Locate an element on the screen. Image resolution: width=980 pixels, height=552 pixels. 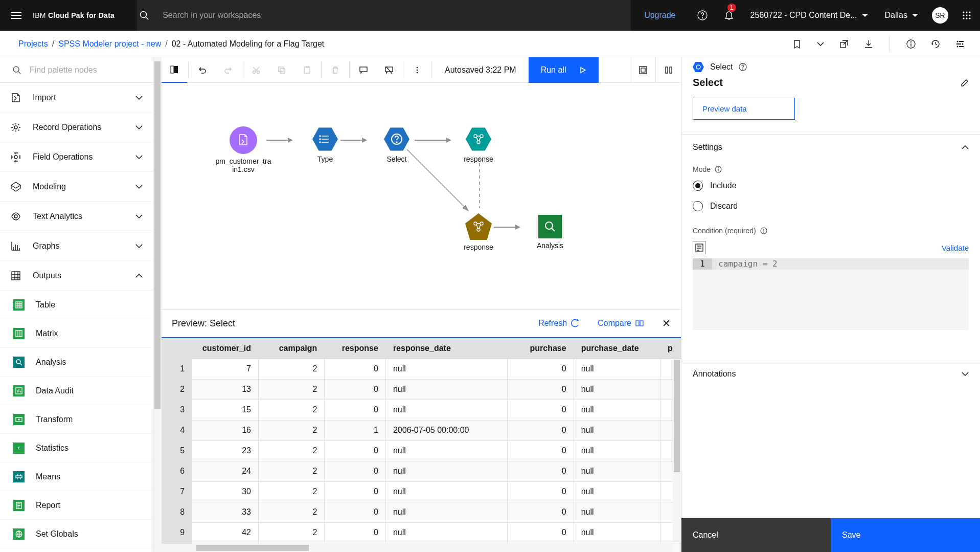
notifications-icon: 1 is located at coordinates (729, 15).